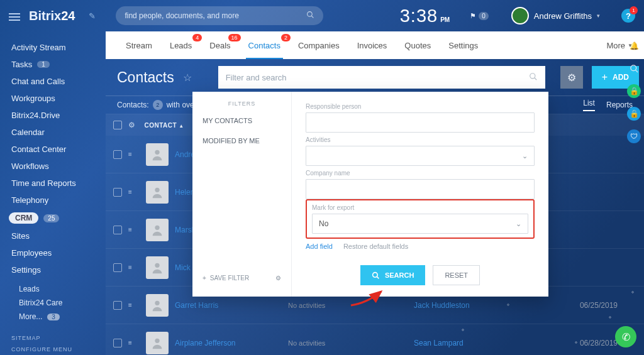 This screenshot has height=355, width=644. What do you see at coordinates (375, 339) in the screenshot?
I see `table-row: ≡ Airplane Jefferson No activities Sean …` at bounding box center [375, 339].